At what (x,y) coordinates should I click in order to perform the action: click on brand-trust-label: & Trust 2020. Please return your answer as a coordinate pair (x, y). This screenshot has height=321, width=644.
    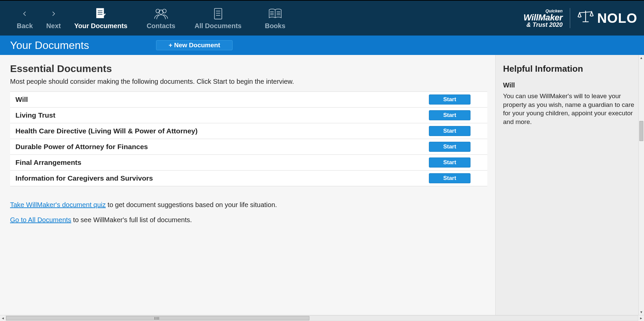
    Looking at the image, I should click on (543, 25).